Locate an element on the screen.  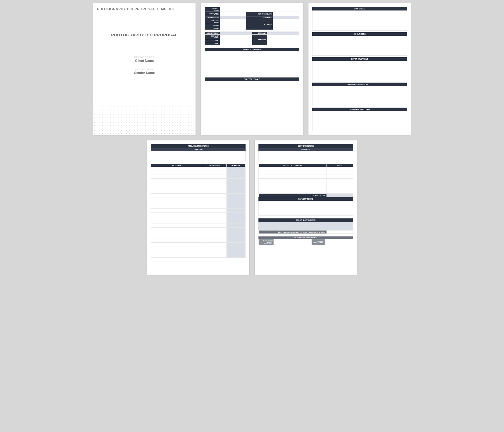
hardware-box is located at coordinates (360, 96).